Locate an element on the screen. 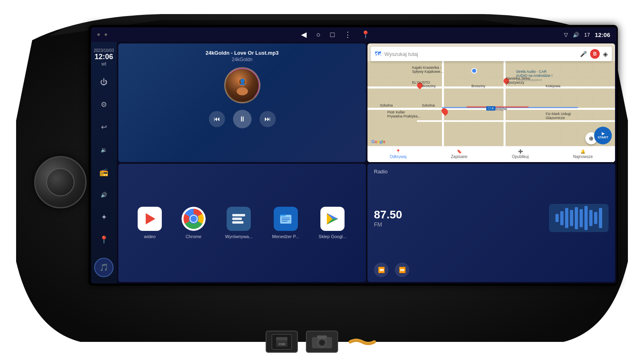  app-sklep: Sklep Googl... is located at coordinates (332, 223).